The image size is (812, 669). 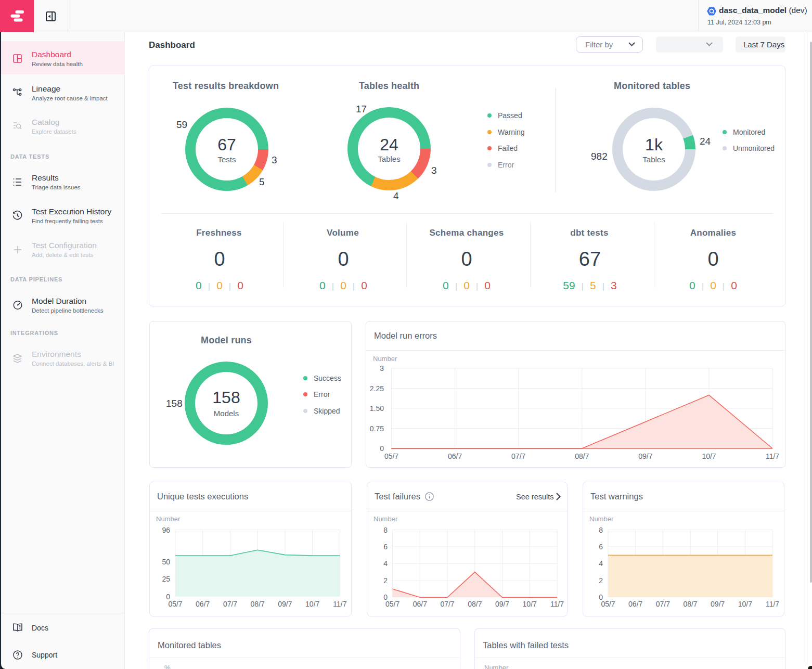 I want to click on svg-text: 50, so click(x=166, y=562).